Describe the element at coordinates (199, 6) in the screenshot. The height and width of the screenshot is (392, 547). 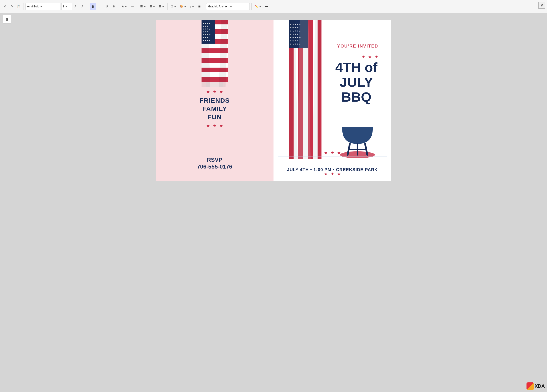
I see `layout-icon: ⊞` at that location.